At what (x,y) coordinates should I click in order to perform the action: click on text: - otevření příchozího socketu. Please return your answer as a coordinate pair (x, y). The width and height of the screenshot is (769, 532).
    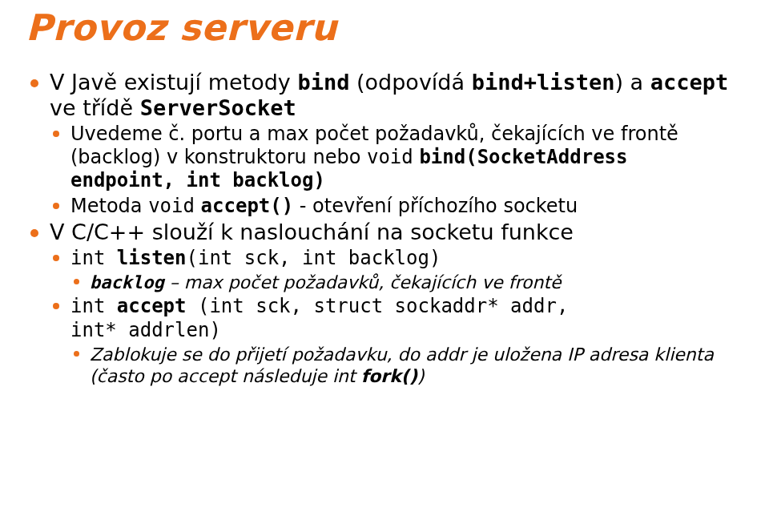
    Looking at the image, I should click on (436, 206).